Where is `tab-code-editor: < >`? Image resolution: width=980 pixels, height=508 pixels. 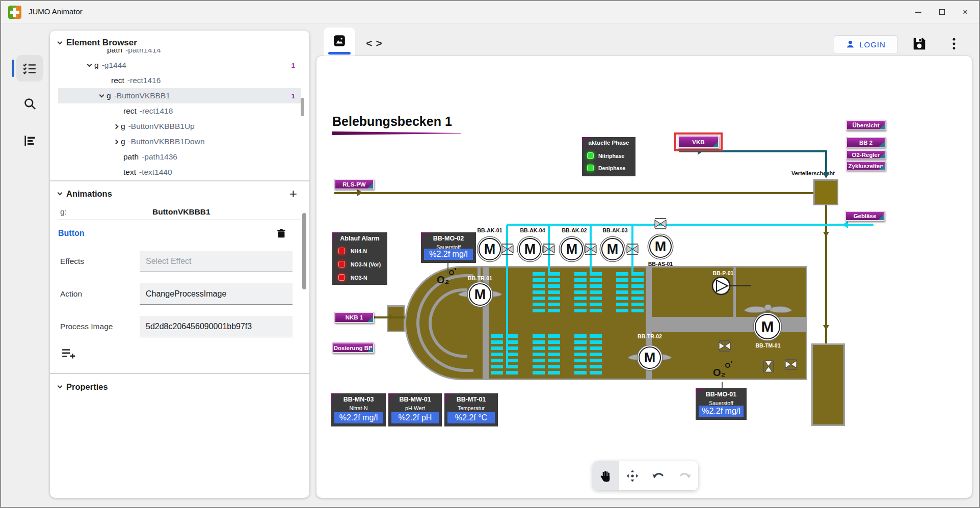
tab-code-editor: < > is located at coordinates (374, 43).